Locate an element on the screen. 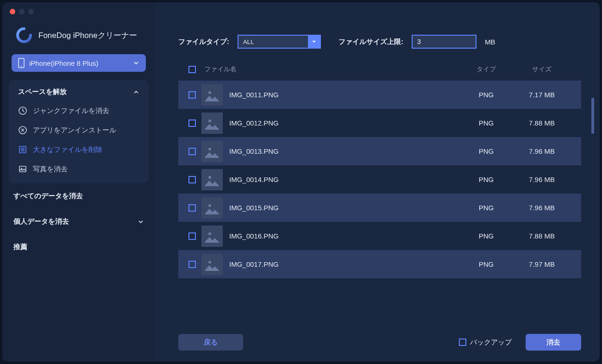 The height and width of the screenshot is (364, 602). size-limit-input is located at coordinates (444, 42).